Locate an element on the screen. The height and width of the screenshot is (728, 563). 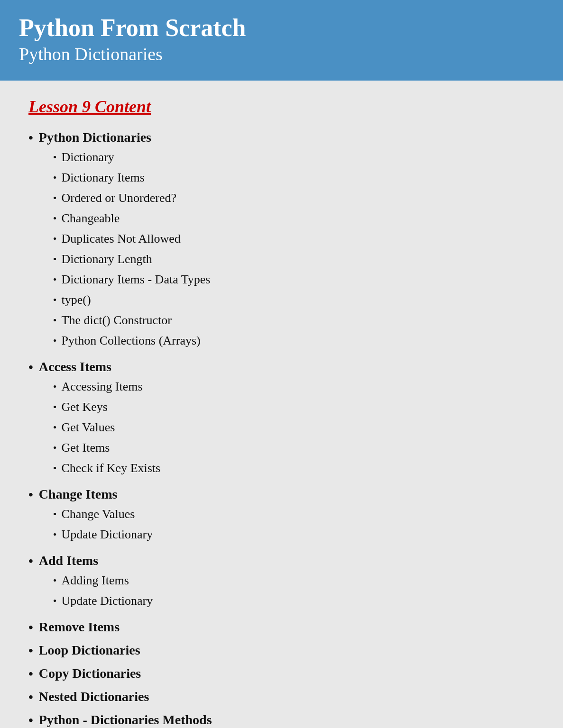
sub-item-label-access-items-2: Get Values is located at coordinates (88, 428).